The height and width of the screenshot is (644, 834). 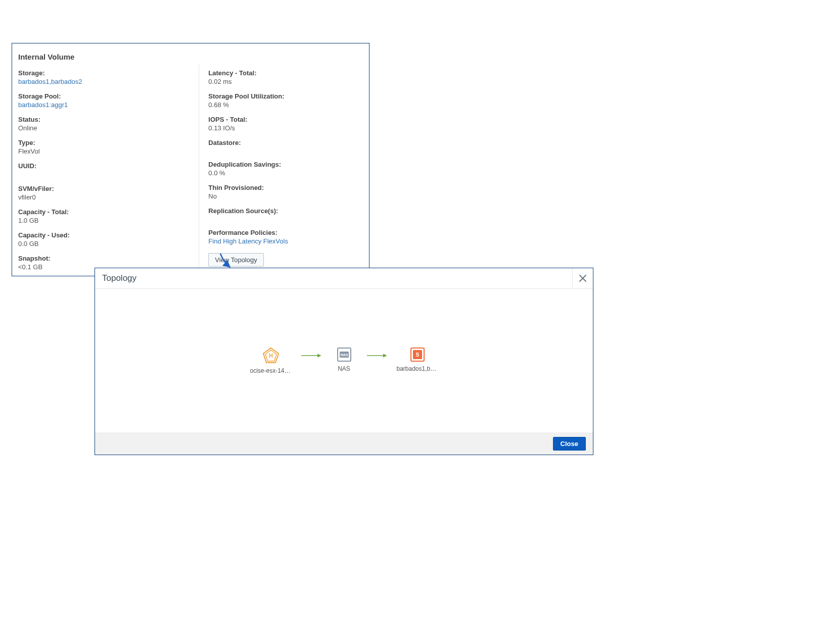 I want to click on field-label: Datastore:, so click(x=289, y=142).